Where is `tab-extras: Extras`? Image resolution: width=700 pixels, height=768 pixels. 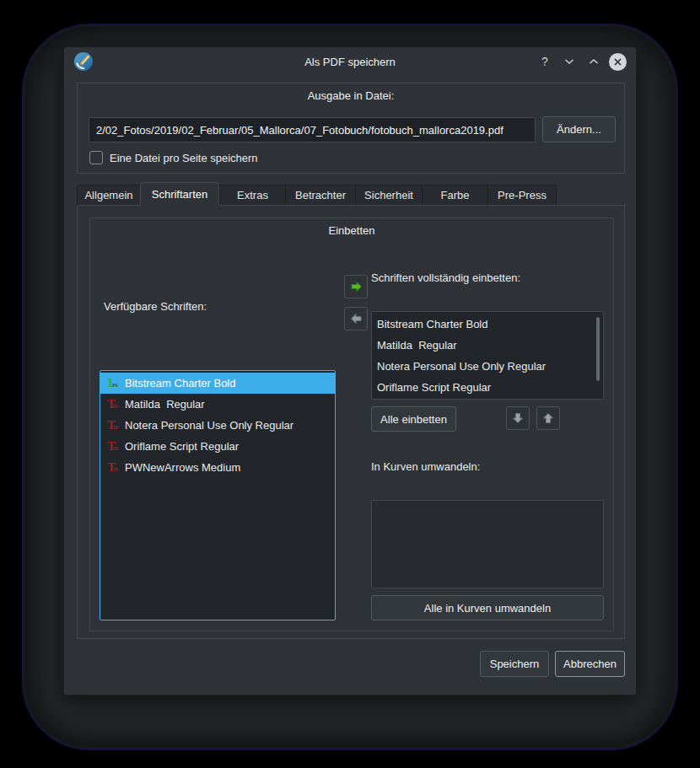 tab-extras: Extras is located at coordinates (252, 196).